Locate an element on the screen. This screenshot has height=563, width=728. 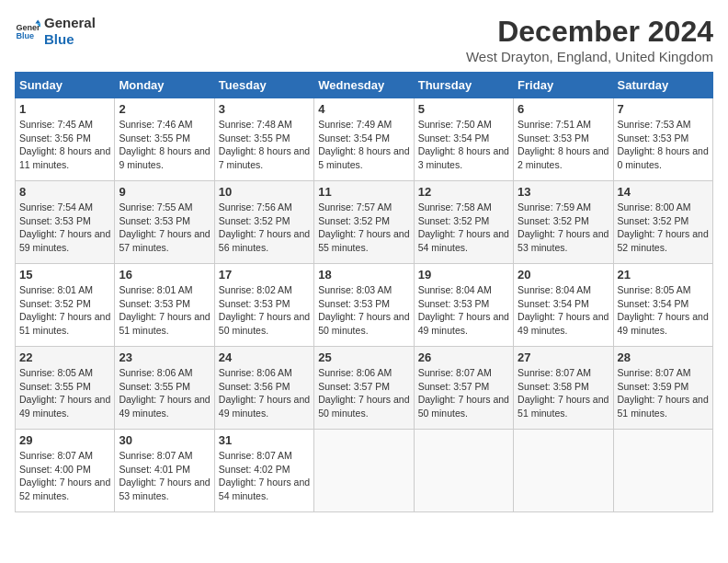
calendar-cell: 3 Sunrise: 7:48 AM Sunset: 3:55 PM Dayli… is located at coordinates (264, 140).